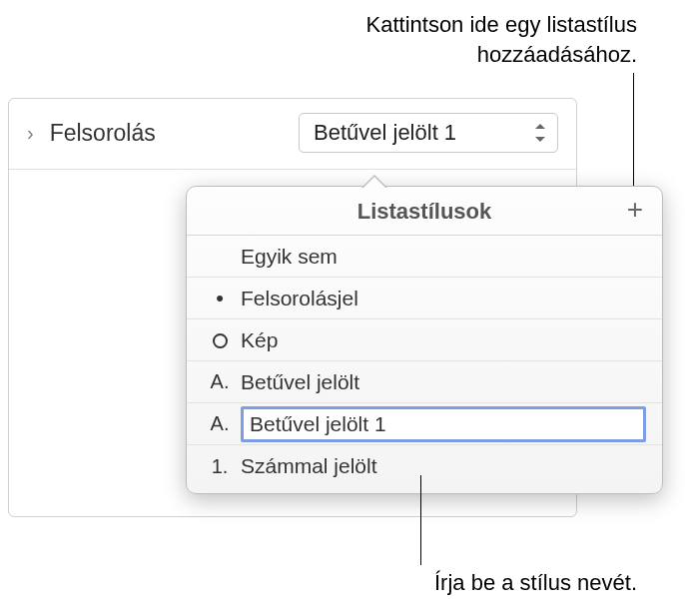 Image resolution: width=685 pixels, height=616 pixels. What do you see at coordinates (424, 382) in the screenshot?
I see `style-item-lettered: A. Betűvel jelölt` at bounding box center [424, 382].